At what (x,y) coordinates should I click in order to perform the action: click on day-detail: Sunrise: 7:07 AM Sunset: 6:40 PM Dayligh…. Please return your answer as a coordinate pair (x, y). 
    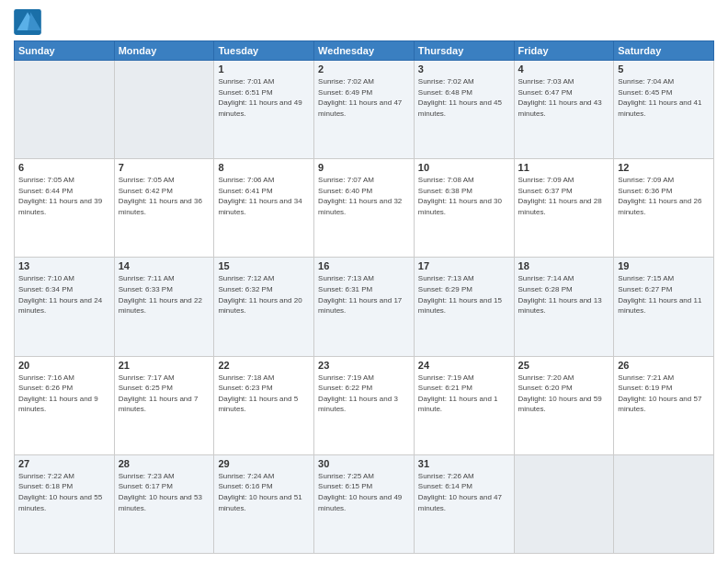
    Looking at the image, I should click on (364, 196).